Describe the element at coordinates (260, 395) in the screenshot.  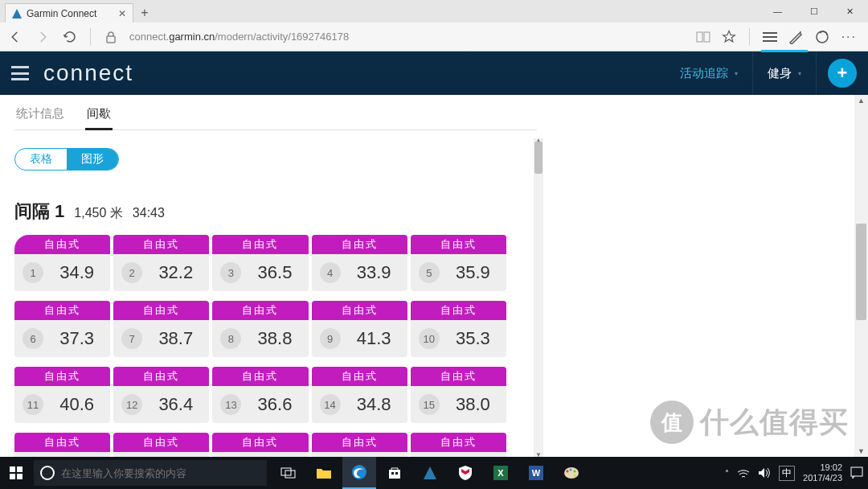
I see `interval-card: 自由式1336.6` at that location.